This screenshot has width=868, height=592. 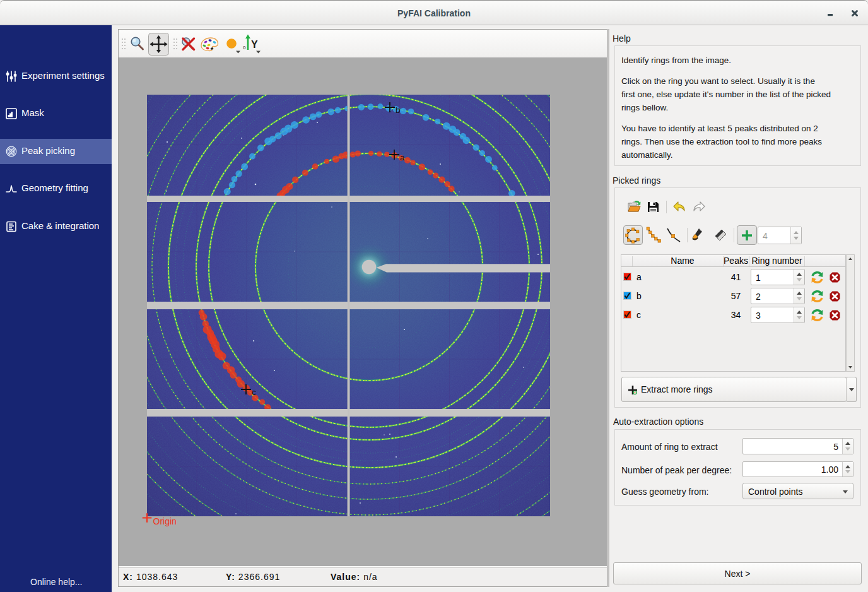 What do you see at coordinates (255, 44) in the screenshot?
I see `svg-text: Y` at bounding box center [255, 44].